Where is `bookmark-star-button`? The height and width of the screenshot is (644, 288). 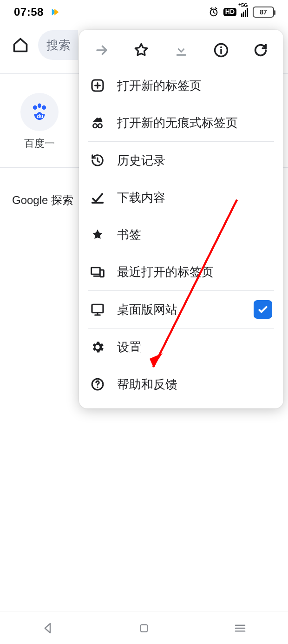 bookmark-star-button is located at coordinates (141, 50).